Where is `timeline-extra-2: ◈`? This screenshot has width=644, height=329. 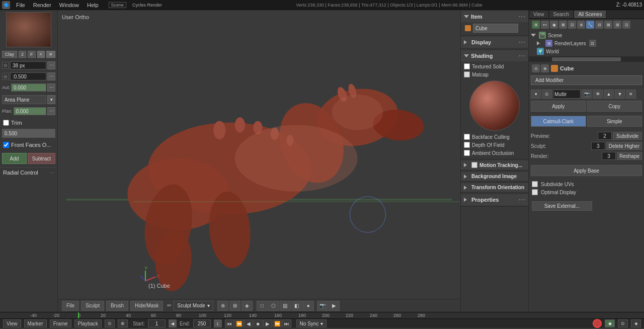 timeline-extra-2: ◈ is located at coordinates (636, 323).